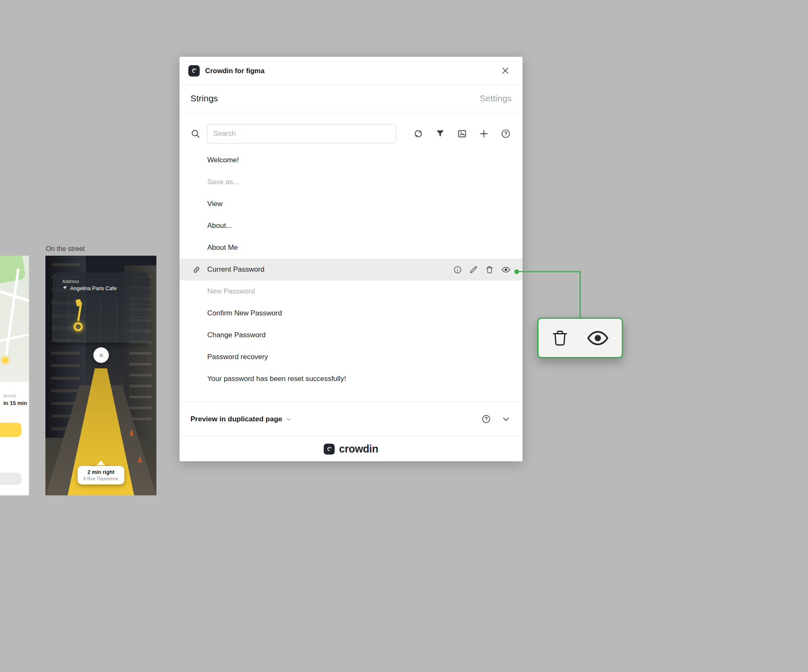  I want to click on list-item: View, so click(351, 204).